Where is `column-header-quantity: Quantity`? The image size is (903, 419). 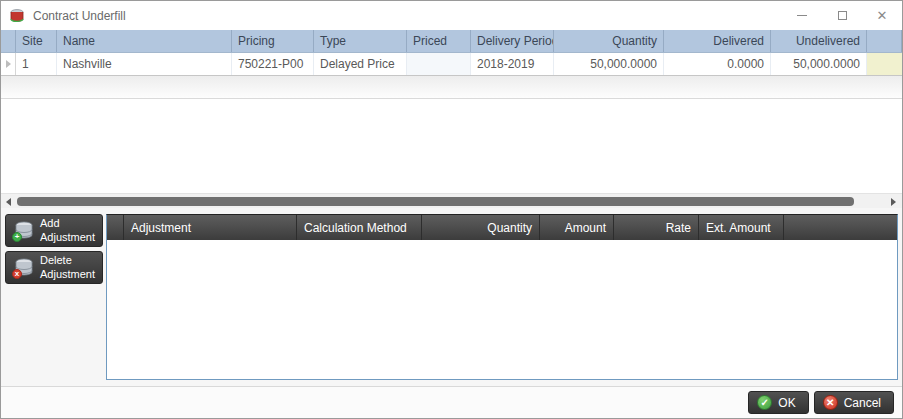 column-header-quantity: Quantity is located at coordinates (609, 41).